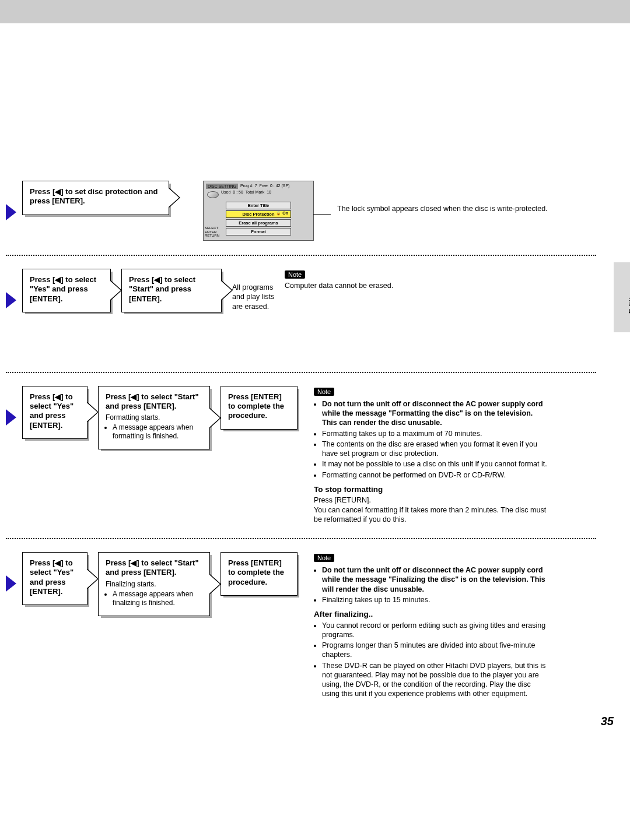  I want to click on osd-item-format: Format, so click(258, 232).